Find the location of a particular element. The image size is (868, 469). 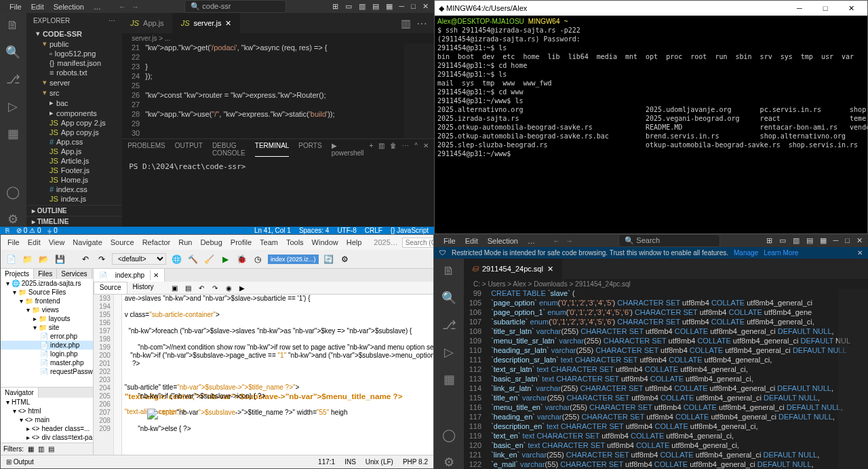

nav-back-icon: ← is located at coordinates (122, 7).